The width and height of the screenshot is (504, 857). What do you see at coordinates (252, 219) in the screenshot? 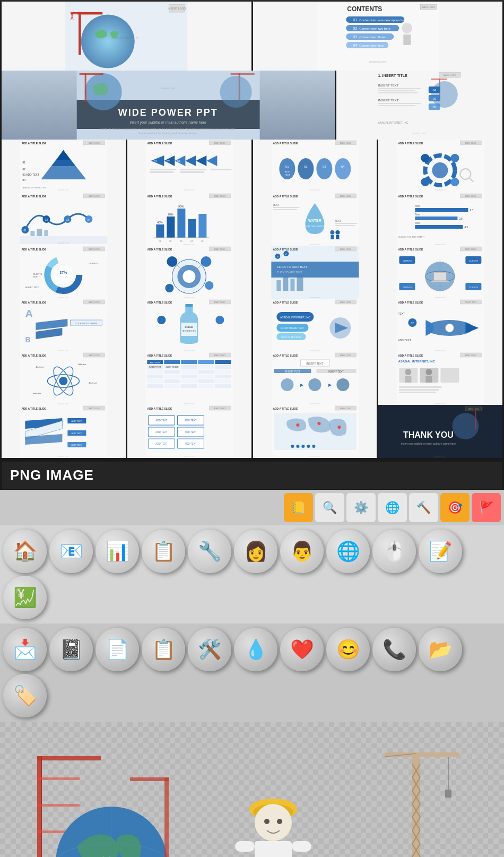
I see `row-process: ADD A TITLE SLIDE MARY LOGO 01 02 03 04` at bounding box center [252, 219].